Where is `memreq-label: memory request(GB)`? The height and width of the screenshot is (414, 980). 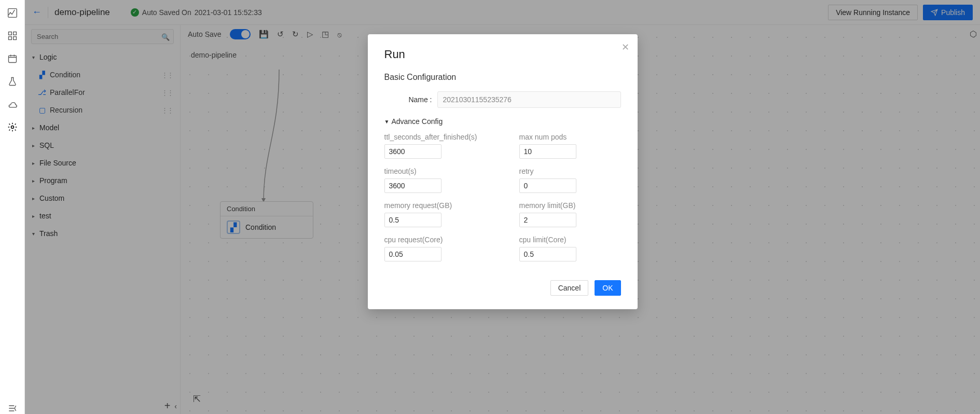
memreq-label: memory request(GB) is located at coordinates (435, 205).